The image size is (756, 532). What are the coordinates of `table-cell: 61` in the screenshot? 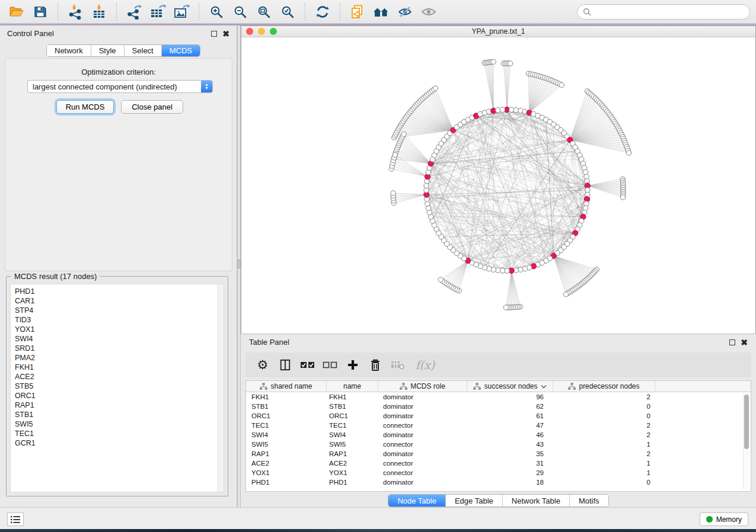 It's located at (510, 416).